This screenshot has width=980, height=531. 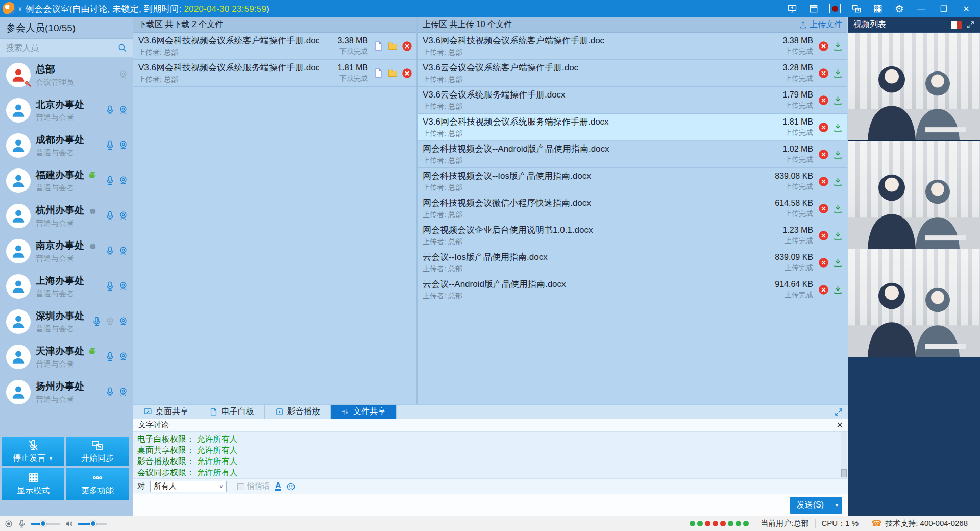 I want to click on upload-file-row: 云会议--Ios版产品使用指南.docx 上传者: 总部 839.09 KB 上…, so click(x=632, y=262).